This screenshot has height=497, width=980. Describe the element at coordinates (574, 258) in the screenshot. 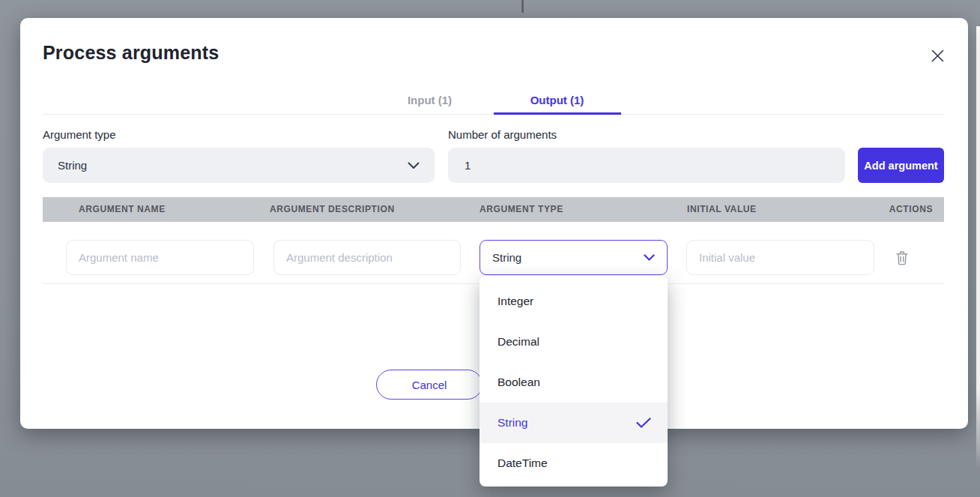

I see `argument-type-row-select: String` at that location.